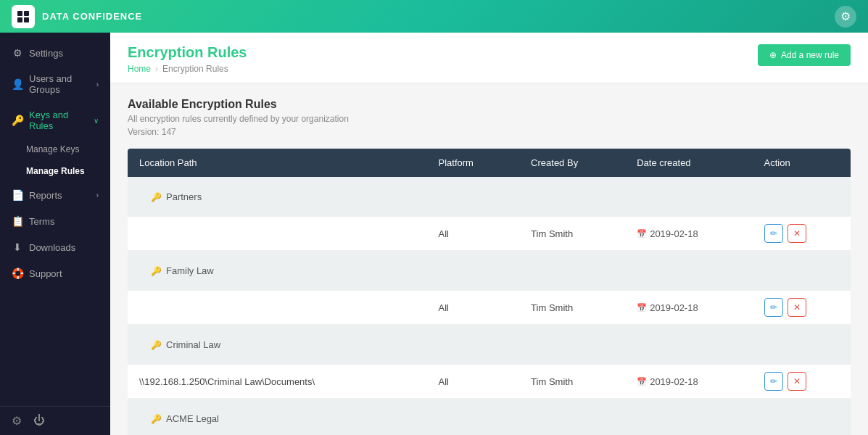  Describe the element at coordinates (42, 222) in the screenshot. I see `sidebar-item-label: Terms` at that location.